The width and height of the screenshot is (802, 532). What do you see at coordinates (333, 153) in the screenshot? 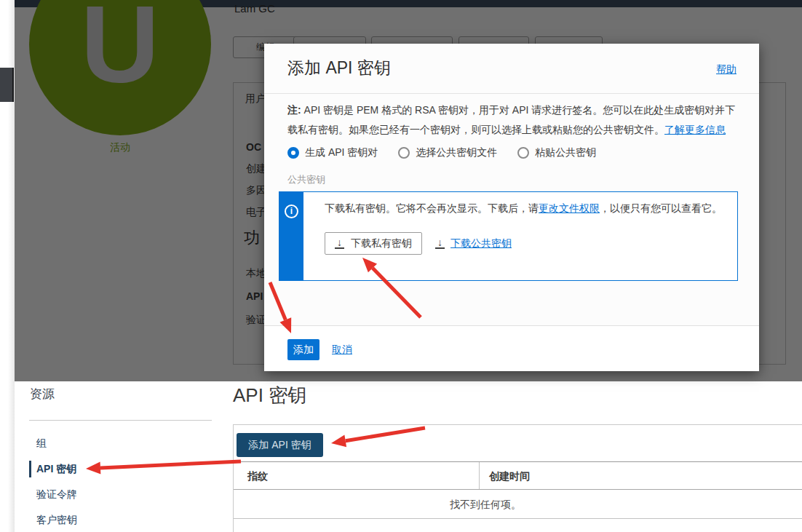
I see `radio-generate-key-pair: 生成 API 密钥对` at bounding box center [333, 153].